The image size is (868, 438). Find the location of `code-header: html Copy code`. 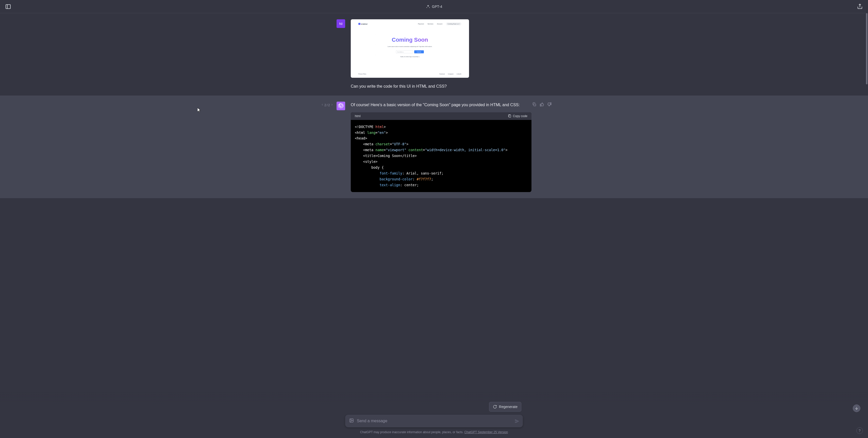

code-header: html Copy code is located at coordinates (441, 116).